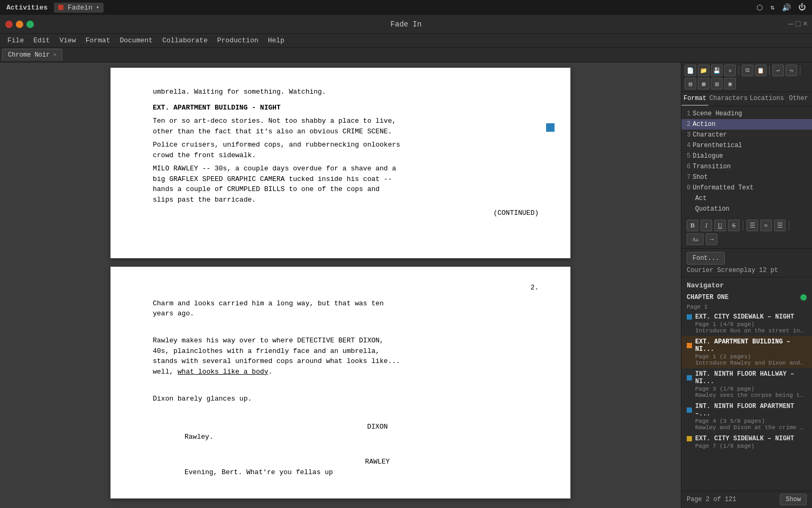 The height and width of the screenshot is (508, 812). What do you see at coordinates (746, 135) in the screenshot?
I see `format-character: 3 Character` at bounding box center [746, 135].